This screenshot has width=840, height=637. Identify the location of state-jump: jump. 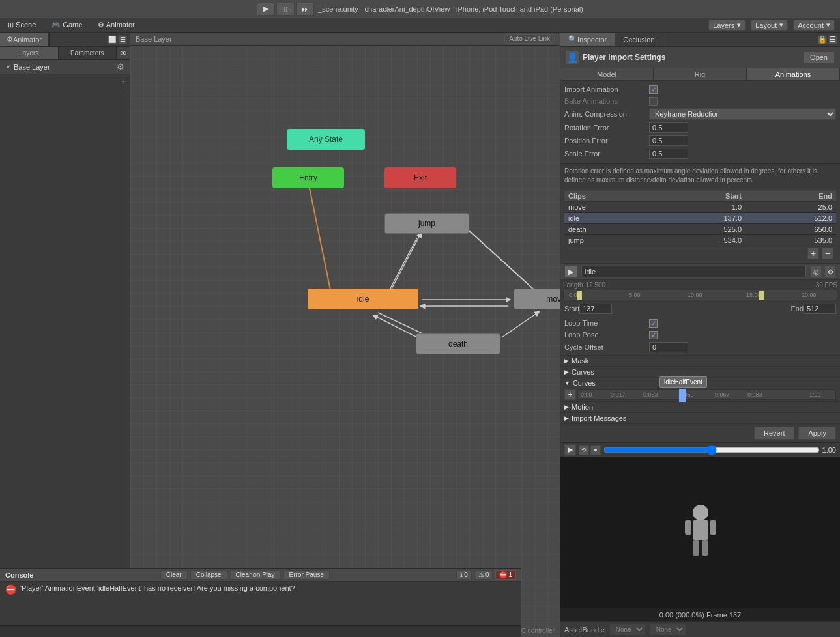
(427, 223).